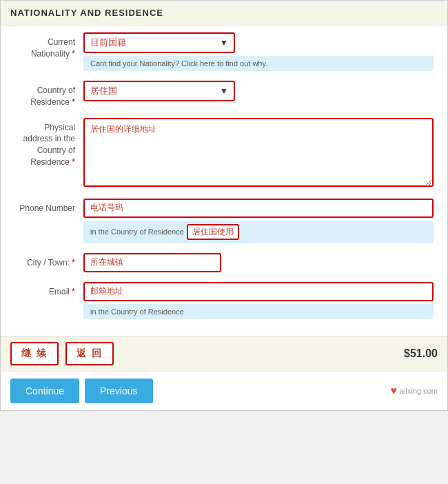 Image resolution: width=448 pixels, height=484 pixels. Describe the element at coordinates (224, 301) in the screenshot. I see `email-row: Email * in the Country of Residence` at that location.